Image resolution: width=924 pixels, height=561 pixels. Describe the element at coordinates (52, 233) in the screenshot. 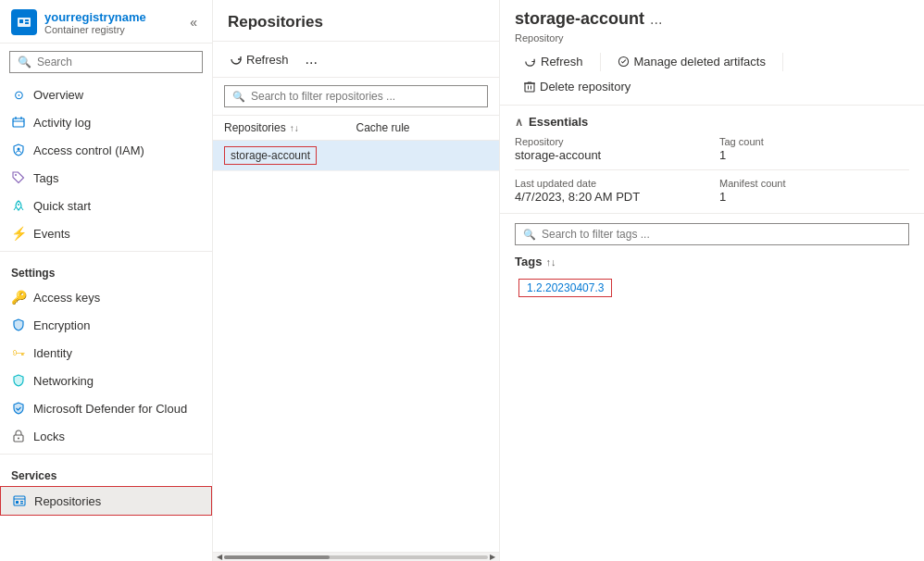

I see `sidebar-item-label: Events` at that location.